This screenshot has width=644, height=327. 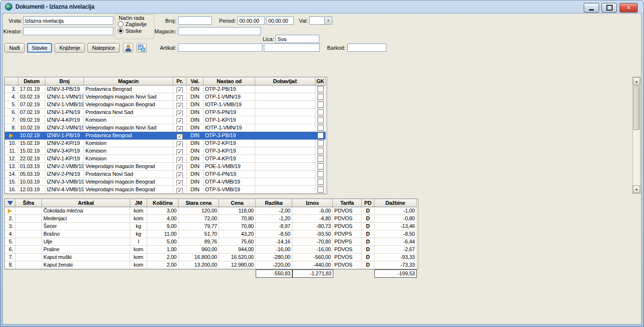 I want to click on table-row: 14.05.03.19IZNIV-2-PN/19Prodavnica Novi …, so click(x=166, y=174).